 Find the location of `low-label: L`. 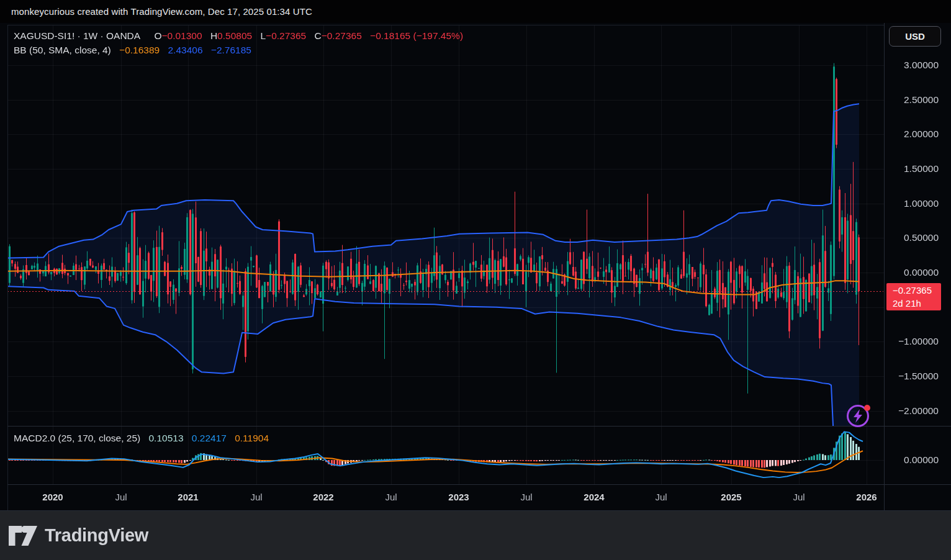

low-label: L is located at coordinates (263, 36).